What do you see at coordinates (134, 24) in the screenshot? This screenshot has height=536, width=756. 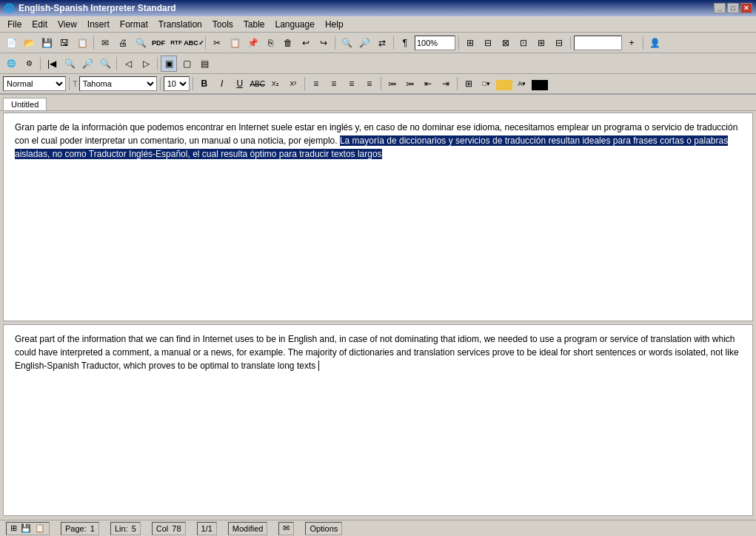 I see `menu-format: Format` at bounding box center [134, 24].